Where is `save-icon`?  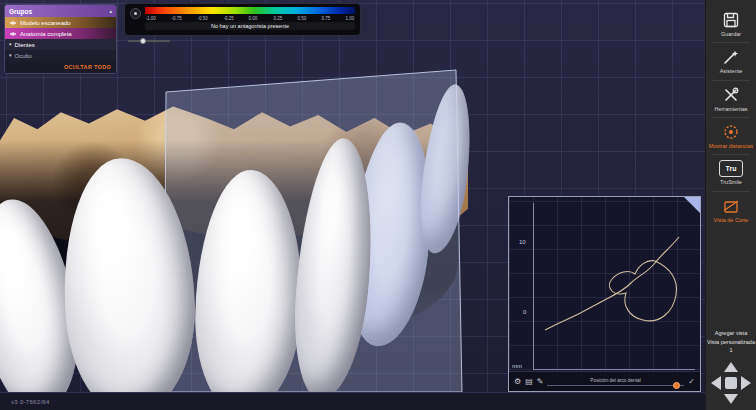 save-icon is located at coordinates (731, 20).